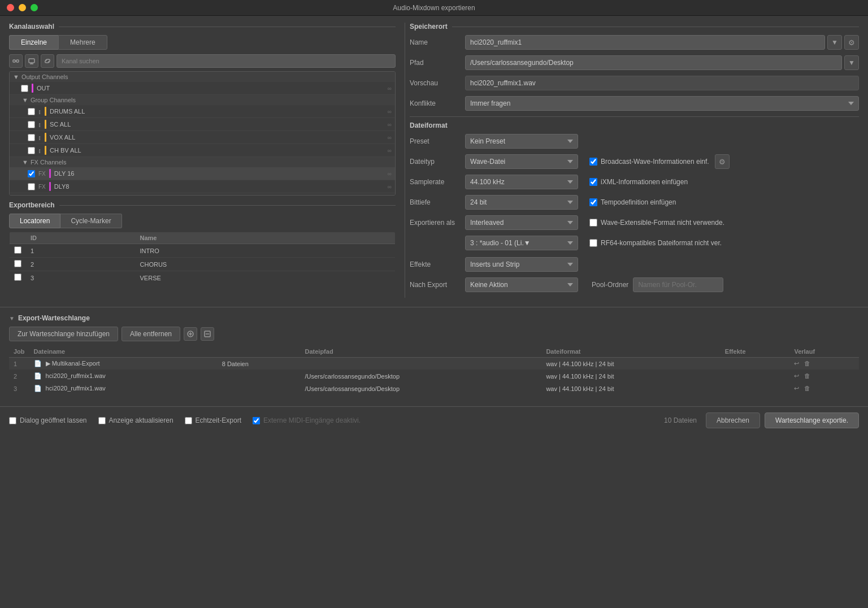  What do you see at coordinates (91, 221) in the screenshot?
I see `tab-cycle-marker: Cycle-Marker` at bounding box center [91, 221].